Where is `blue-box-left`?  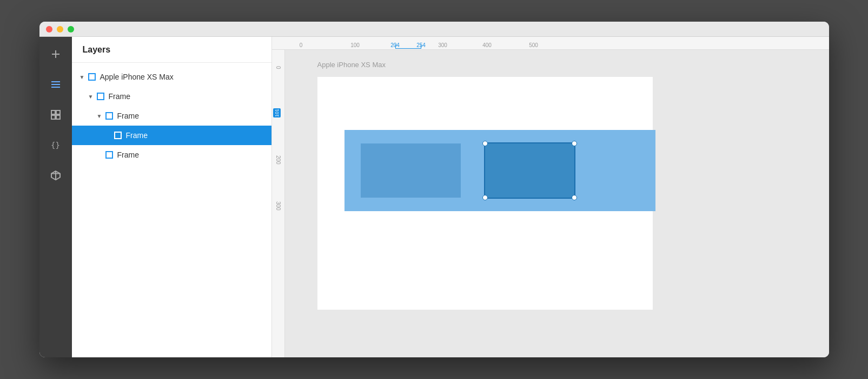 blue-box-left is located at coordinates (411, 171).